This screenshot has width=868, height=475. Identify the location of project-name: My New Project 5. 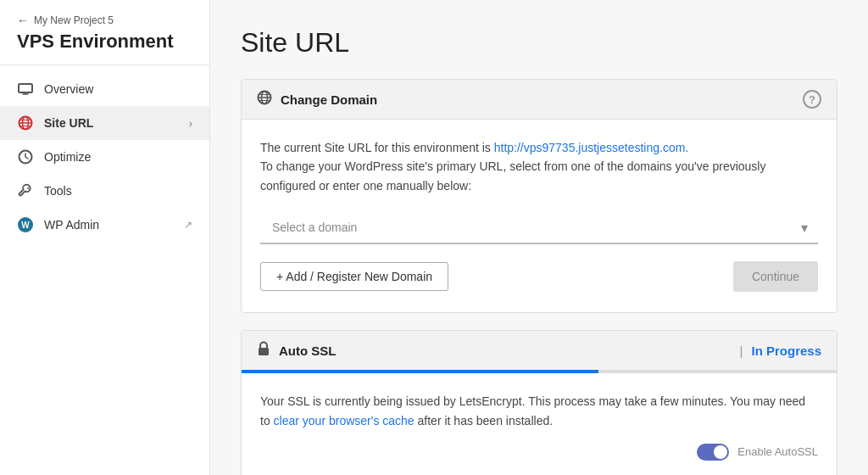
(74, 20).